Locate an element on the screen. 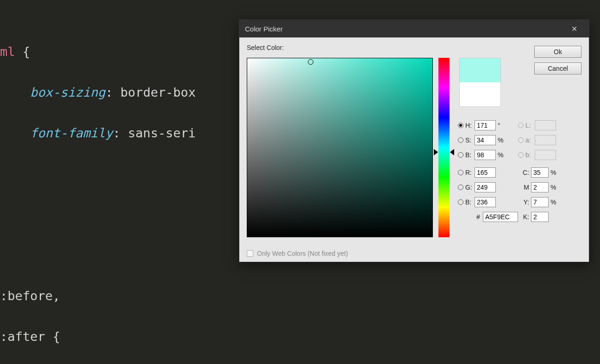 The width and height of the screenshot is (600, 364). radio-a is located at coordinates (521, 140).